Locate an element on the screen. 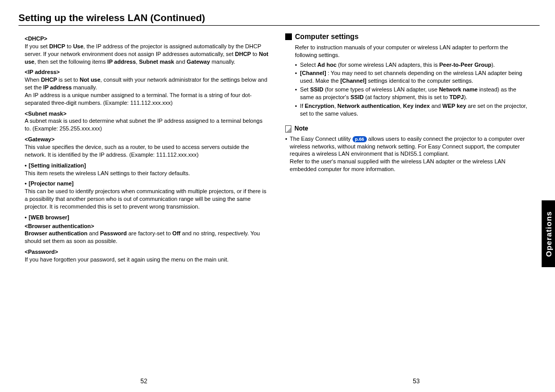 The image size is (555, 392). note-heading: Note is located at coordinates (408, 128).